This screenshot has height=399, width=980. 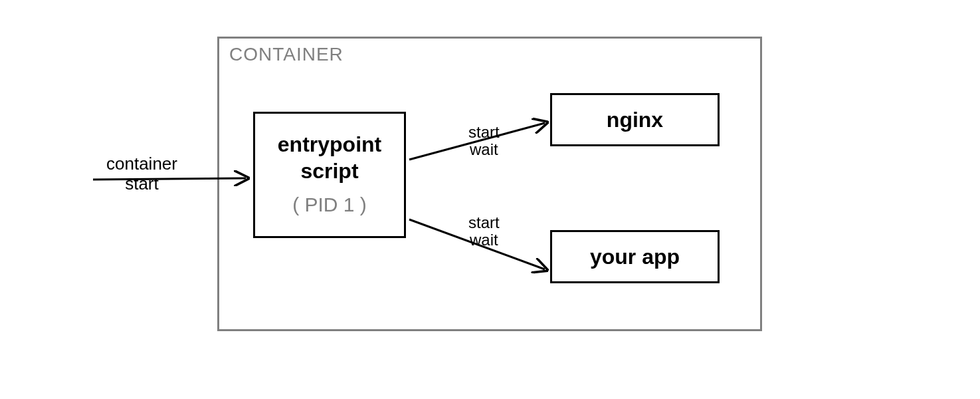 What do you see at coordinates (330, 172) in the screenshot?
I see `entrypoint-label-line2: script` at bounding box center [330, 172].